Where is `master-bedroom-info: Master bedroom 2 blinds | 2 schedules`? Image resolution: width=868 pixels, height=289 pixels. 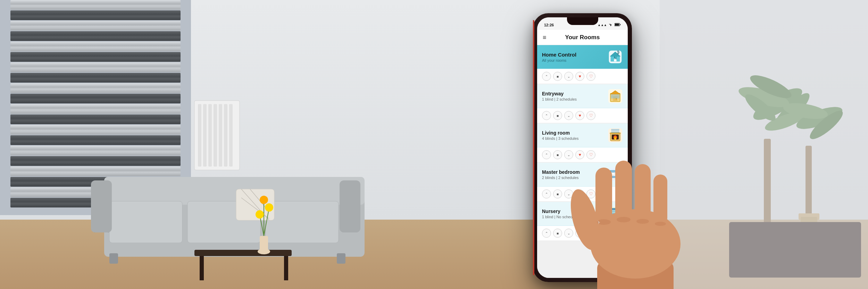 master-bedroom-info: Master bedroom 2 blinds | 2 schedules is located at coordinates (575, 175).